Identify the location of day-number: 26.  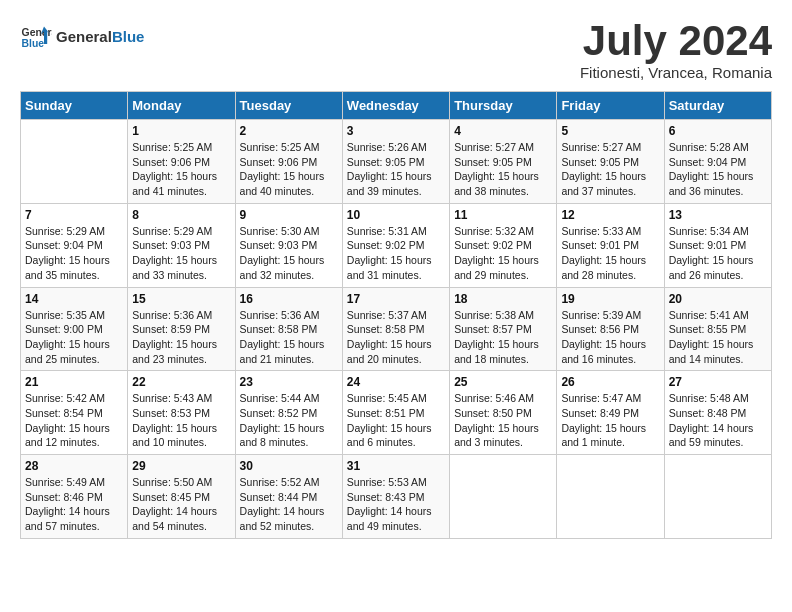
(610, 382).